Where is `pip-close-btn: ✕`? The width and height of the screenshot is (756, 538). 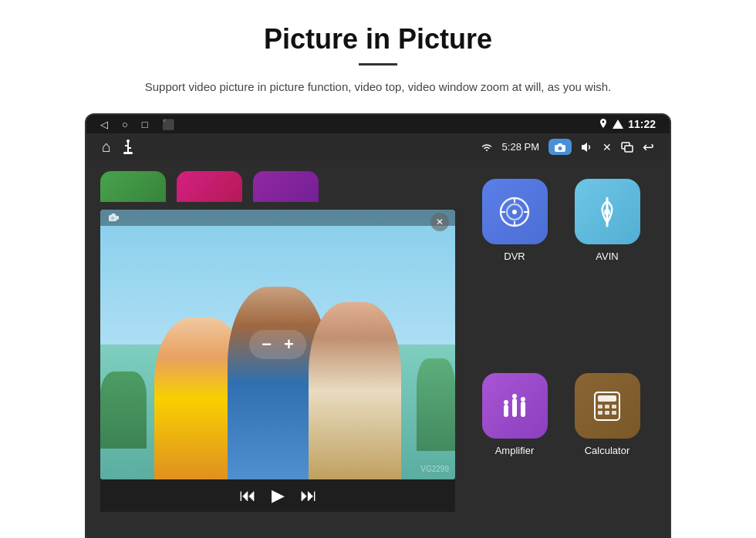 pip-close-btn: ✕ is located at coordinates (440, 222).